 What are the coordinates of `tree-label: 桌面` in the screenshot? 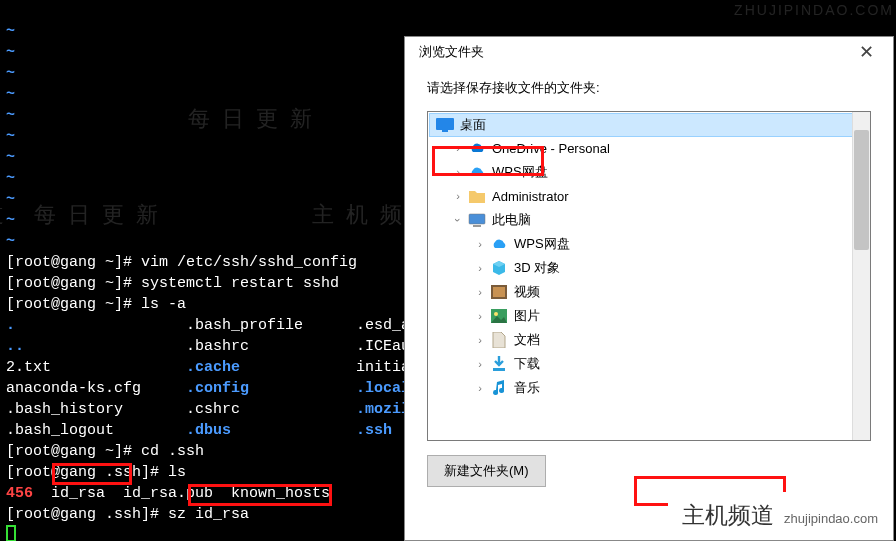 It's located at (473, 125).